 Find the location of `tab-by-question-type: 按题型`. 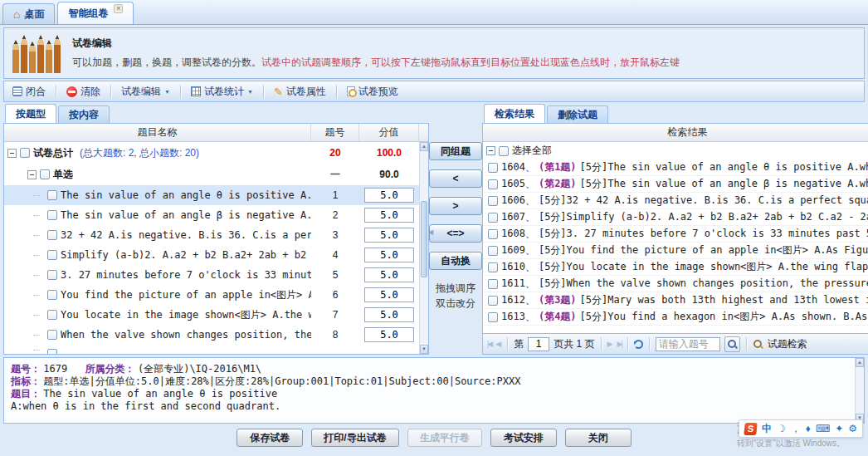

tab-by-question-type: 按题型 is located at coordinates (31, 113).